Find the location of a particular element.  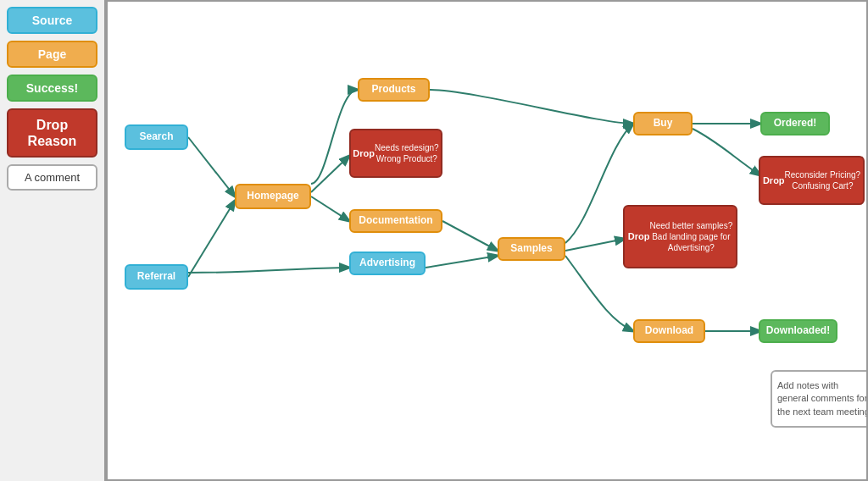

sidebar: Source Page Success! DropReason A commen… is located at coordinates (53, 240).